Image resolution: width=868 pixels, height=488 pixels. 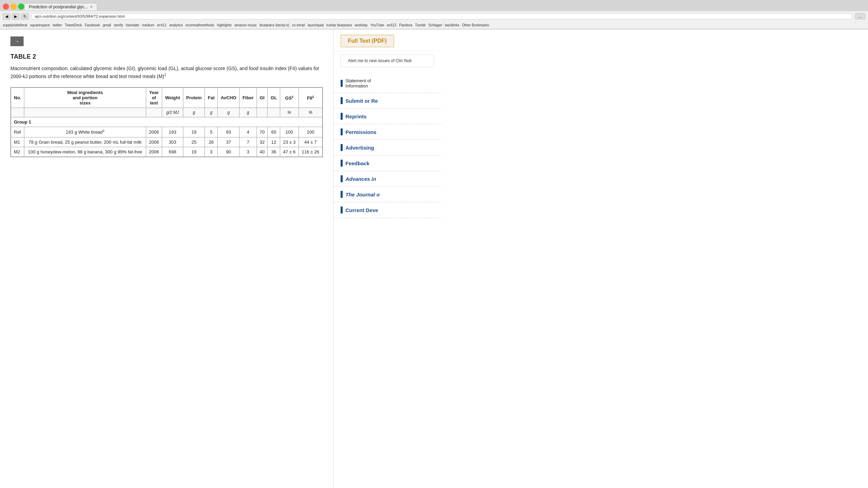 I want to click on pdf-button: Full Text (PDF), so click(x=367, y=41).